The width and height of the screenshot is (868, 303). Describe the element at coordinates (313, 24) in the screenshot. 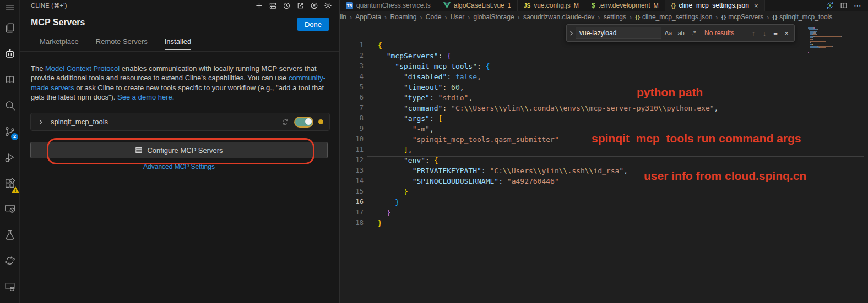

I see `done-button: Done` at that location.